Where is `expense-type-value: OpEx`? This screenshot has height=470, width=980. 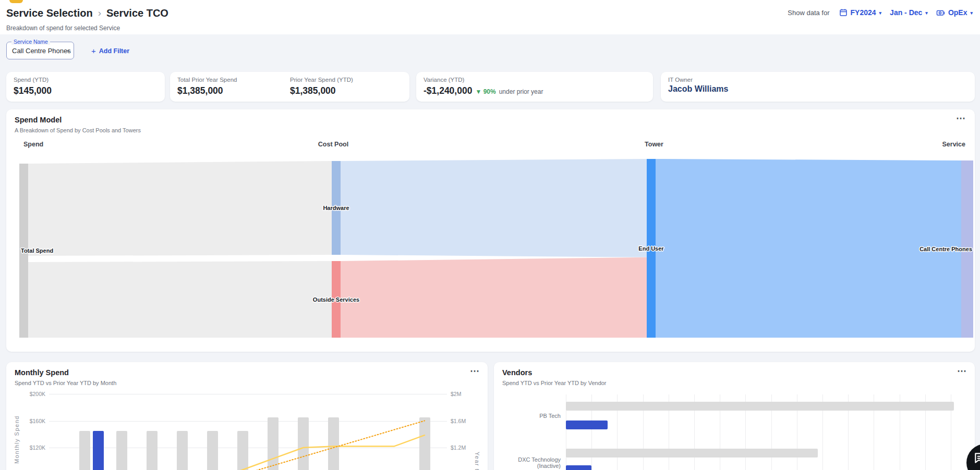
expense-type-value: OpEx is located at coordinates (958, 13).